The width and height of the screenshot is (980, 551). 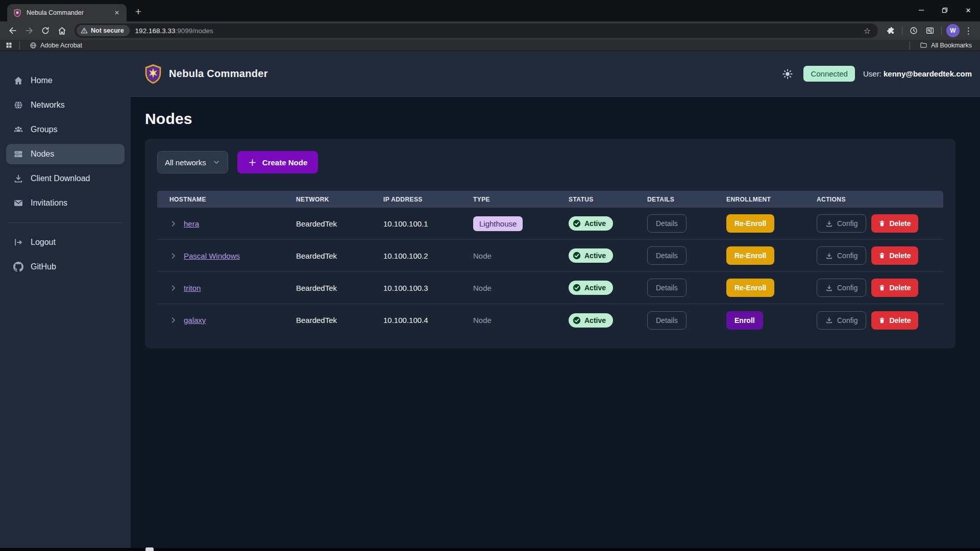 What do you see at coordinates (490, 31) in the screenshot?
I see `browser-toolbar: Not secure 192.168.3.33:9099/nodes ☆ W ⋮` at bounding box center [490, 31].